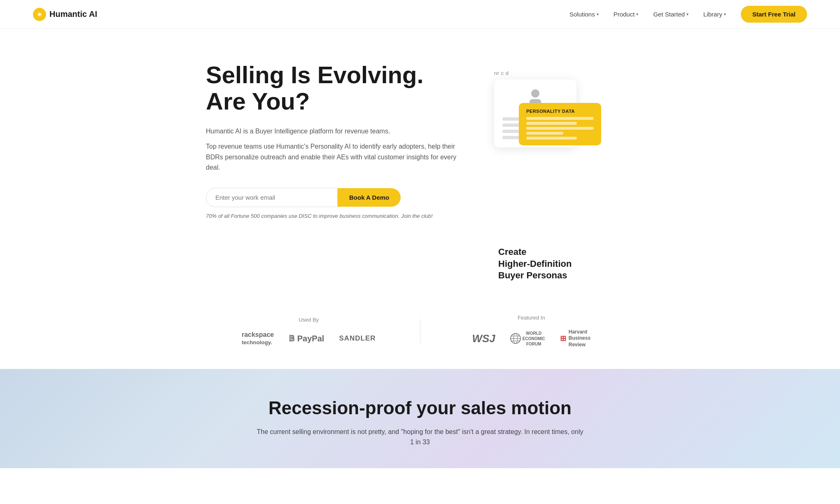  Describe the element at coordinates (420, 331) in the screenshot. I see `logos-row: Used By rackspacetechnology. 𝔹 PayPal SA…` at that location.